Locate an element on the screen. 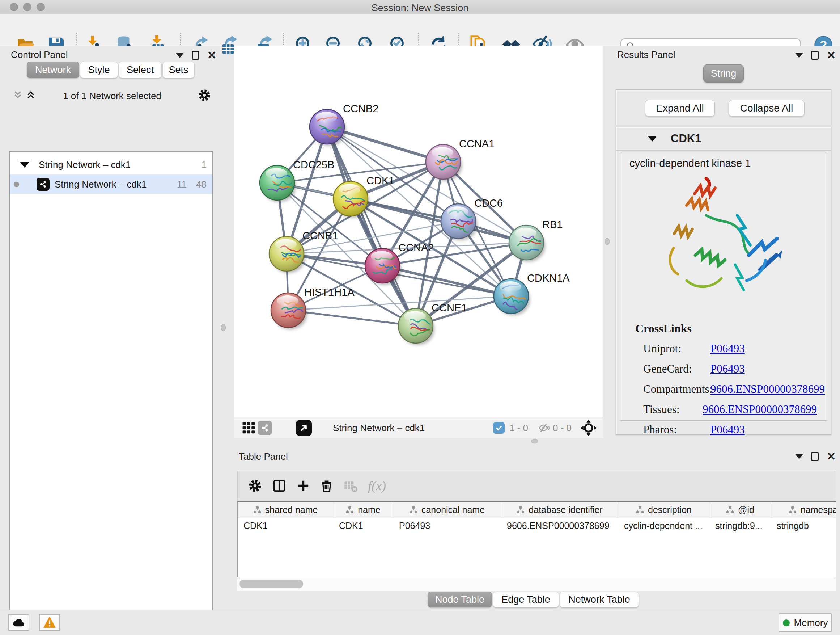  node-CDKN1A is located at coordinates (511, 296).